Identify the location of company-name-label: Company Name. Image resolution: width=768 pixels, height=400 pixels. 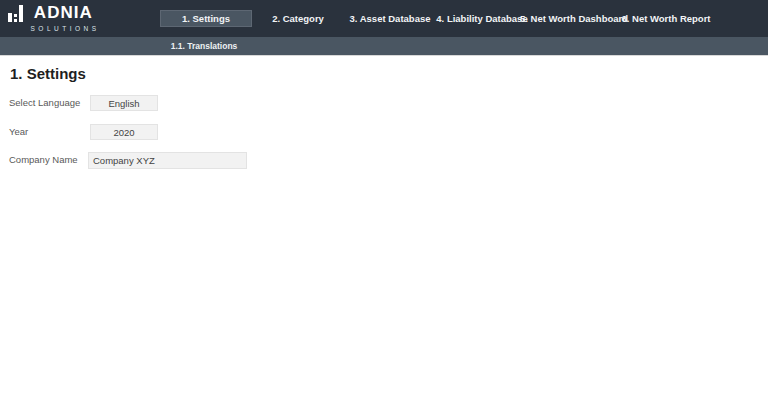
(44, 160).